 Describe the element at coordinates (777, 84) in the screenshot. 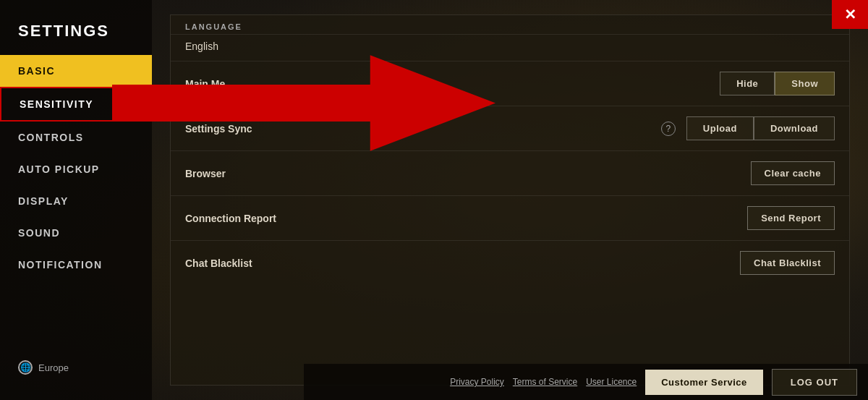

I see `hide-show-pair: Hide Show` at that location.